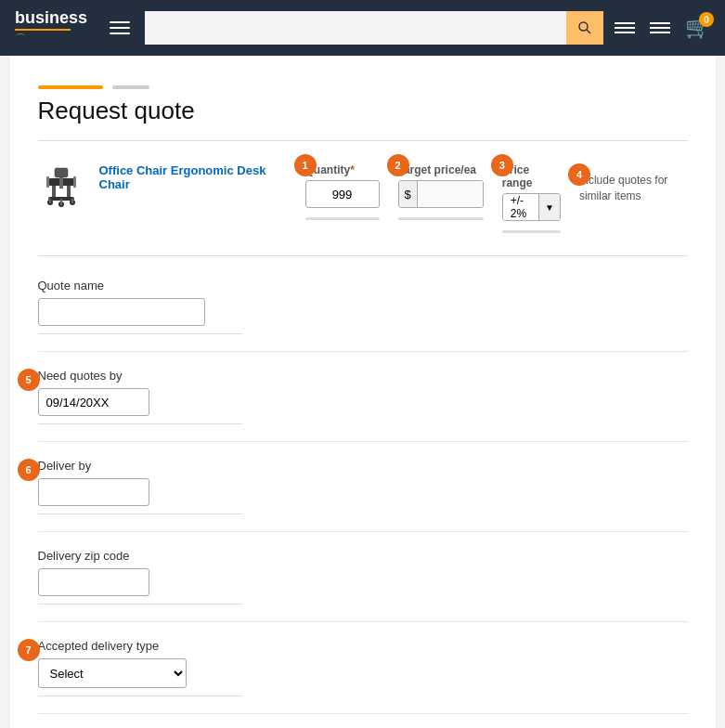 The width and height of the screenshot is (725, 728). Describe the element at coordinates (633, 188) in the screenshot. I see `similar-items-group: 4 Include quotes for similar items` at that location.